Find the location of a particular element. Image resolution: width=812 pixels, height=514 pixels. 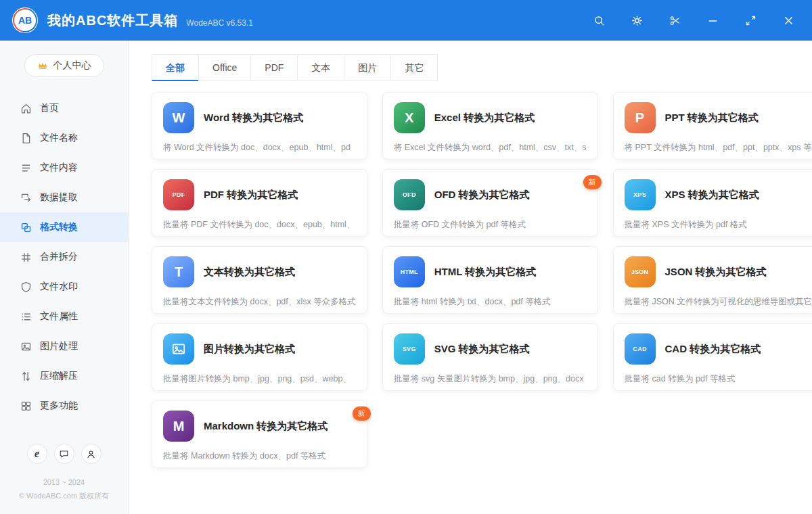

card-desc: 将 Word 文件转换为 doc、docx、epub、html、pd is located at coordinates (260, 147).